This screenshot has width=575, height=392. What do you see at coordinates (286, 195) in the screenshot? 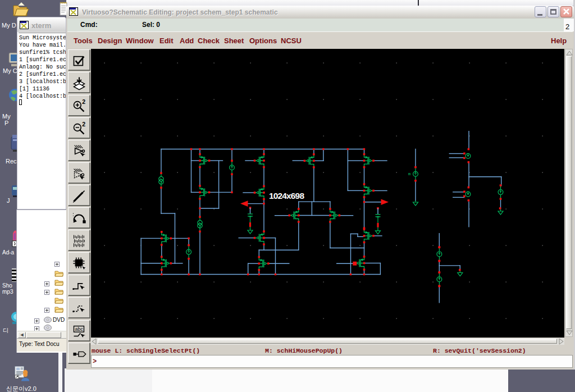
I see `svg-text: 1024x698` at bounding box center [286, 195].